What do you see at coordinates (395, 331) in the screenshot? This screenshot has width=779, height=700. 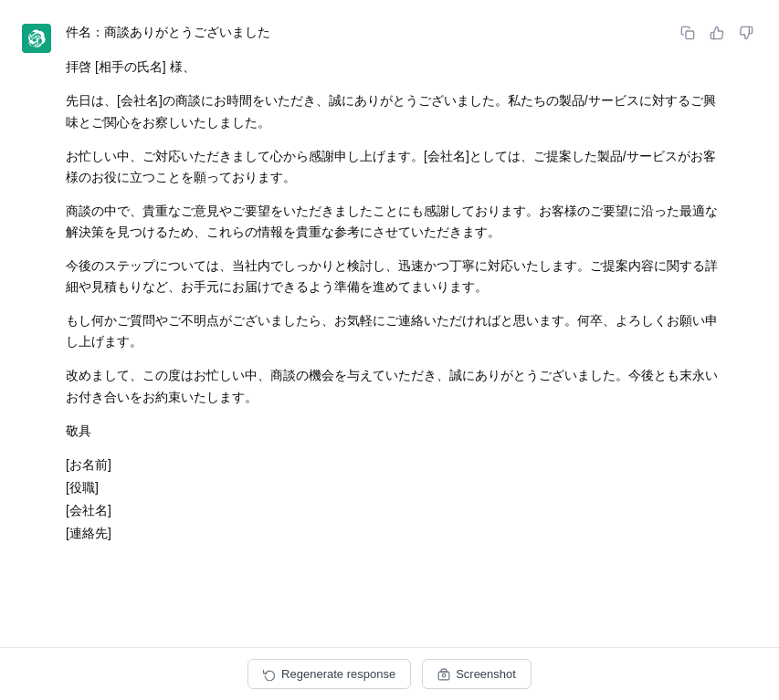 I see `paragraph-5: もし何かご質問やご不明点がございましたら、お気軽にご連絡いただければと思います。…` at bounding box center [395, 331].